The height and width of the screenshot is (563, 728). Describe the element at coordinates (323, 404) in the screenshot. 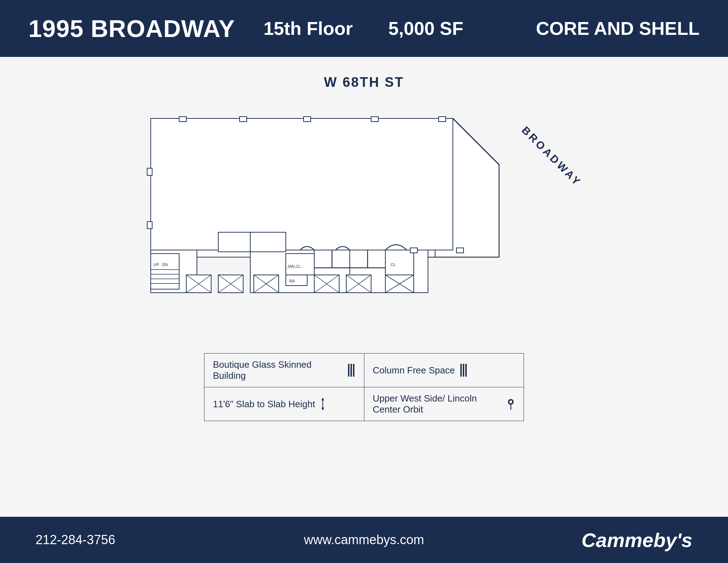

I see `height-icon` at that location.